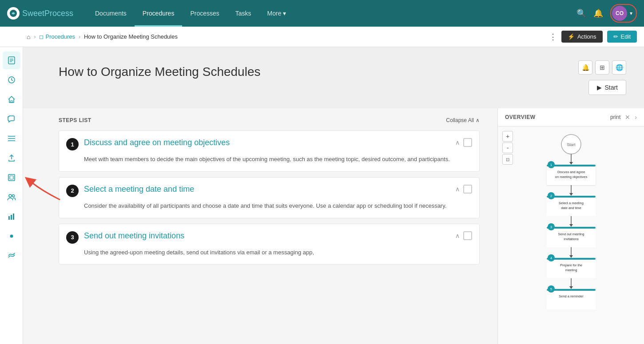 The image size is (644, 344). Describe the element at coordinates (457, 236) in the screenshot. I see `step-chevron-3: ∧` at that location.